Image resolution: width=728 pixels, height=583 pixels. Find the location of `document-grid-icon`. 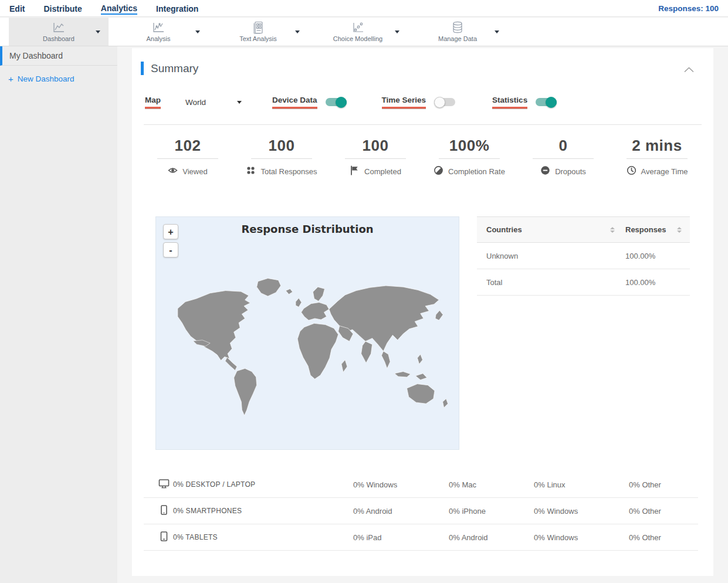

document-grid-icon is located at coordinates (258, 28).